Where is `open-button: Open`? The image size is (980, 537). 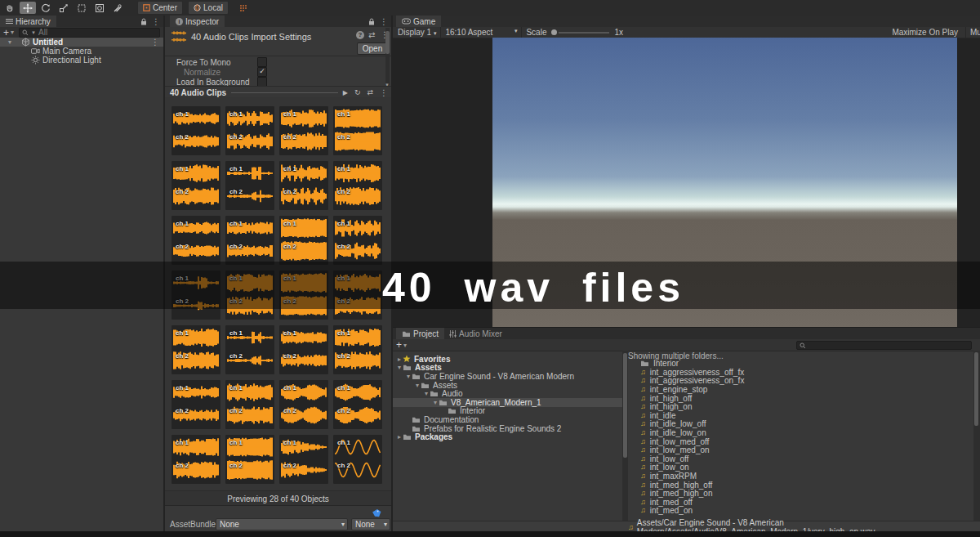 open-button: Open is located at coordinates (372, 49).